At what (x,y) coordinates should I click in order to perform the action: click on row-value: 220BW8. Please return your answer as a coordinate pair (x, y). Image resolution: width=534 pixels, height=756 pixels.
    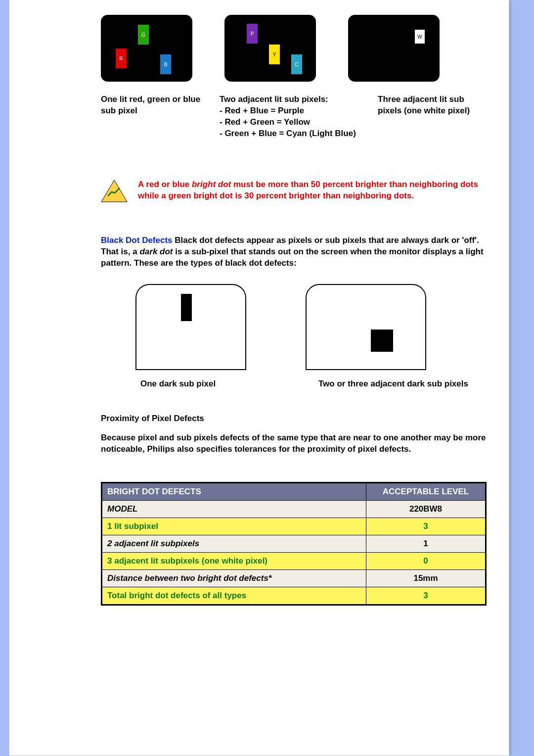
    Looking at the image, I should click on (426, 510).